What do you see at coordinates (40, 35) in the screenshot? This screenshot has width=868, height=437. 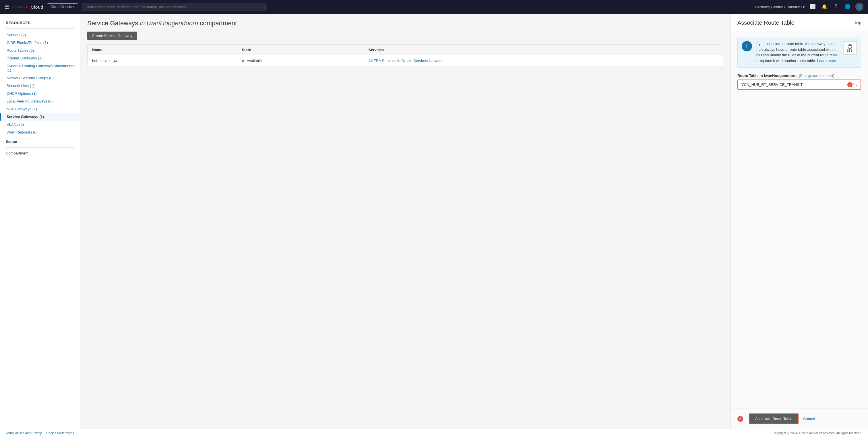 I see `sidebar-item-subnets: Subnets (2)` at bounding box center [40, 35].